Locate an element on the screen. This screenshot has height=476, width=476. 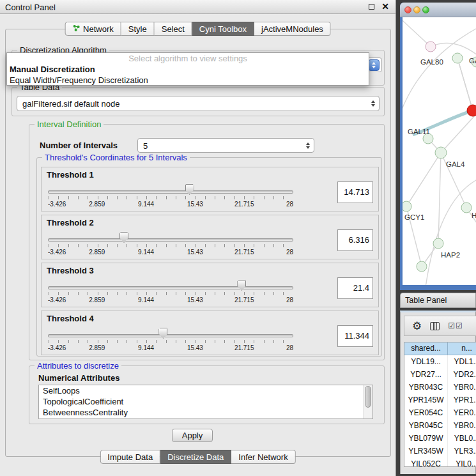
gear-icon: ⚙ is located at coordinates (417, 326).